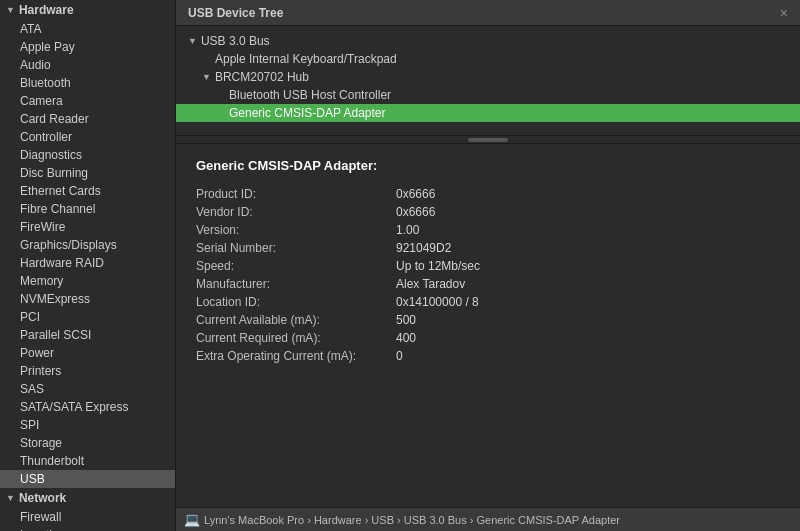  What do you see at coordinates (588, 230) in the screenshot?
I see `detail-value: 1.00` at bounding box center [588, 230].